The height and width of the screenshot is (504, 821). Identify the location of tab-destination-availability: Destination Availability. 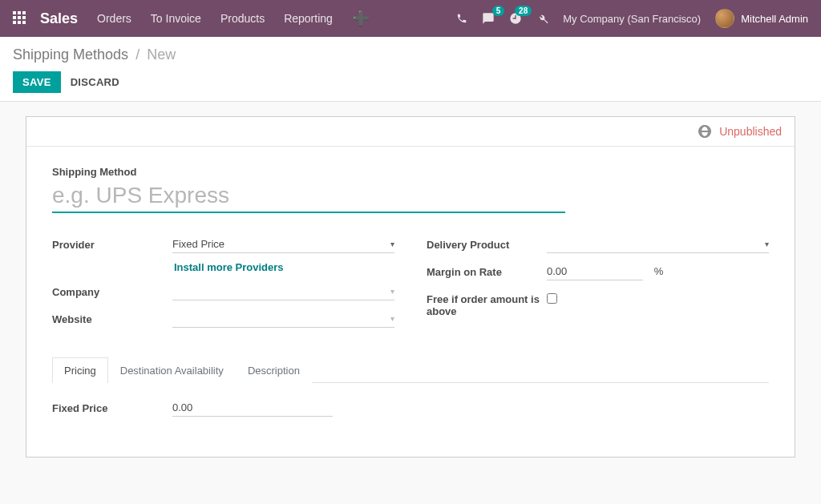
(172, 370).